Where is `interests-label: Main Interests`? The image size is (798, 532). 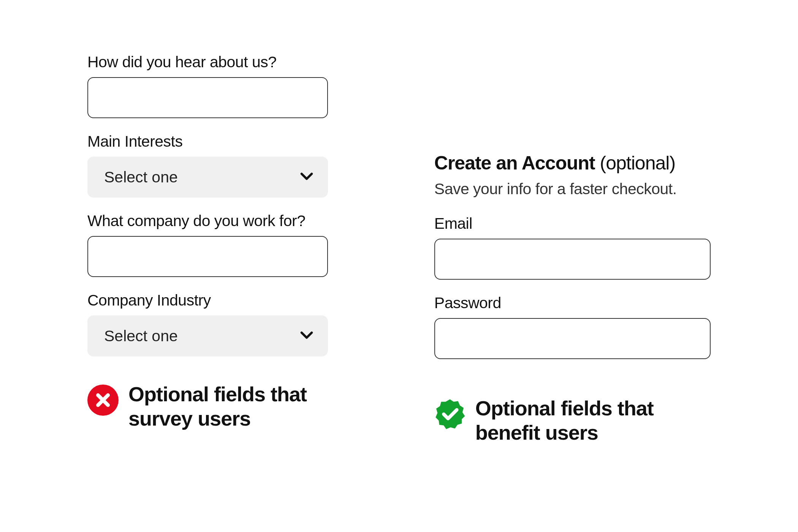 interests-label: Main Interests is located at coordinates (207, 141).